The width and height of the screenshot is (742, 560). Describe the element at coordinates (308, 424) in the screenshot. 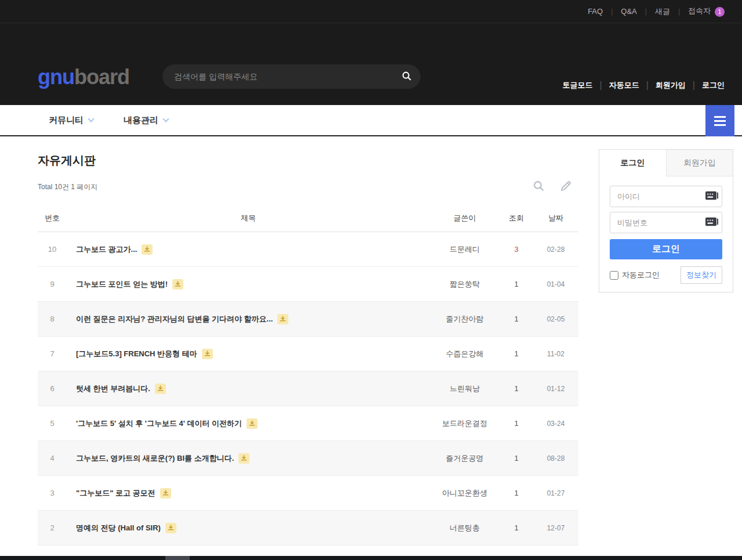

I see `table-row: 5 '그누보드 5' 설치 후 '그누보드 4' 데이터 이전하기 보드라운결정…` at that location.